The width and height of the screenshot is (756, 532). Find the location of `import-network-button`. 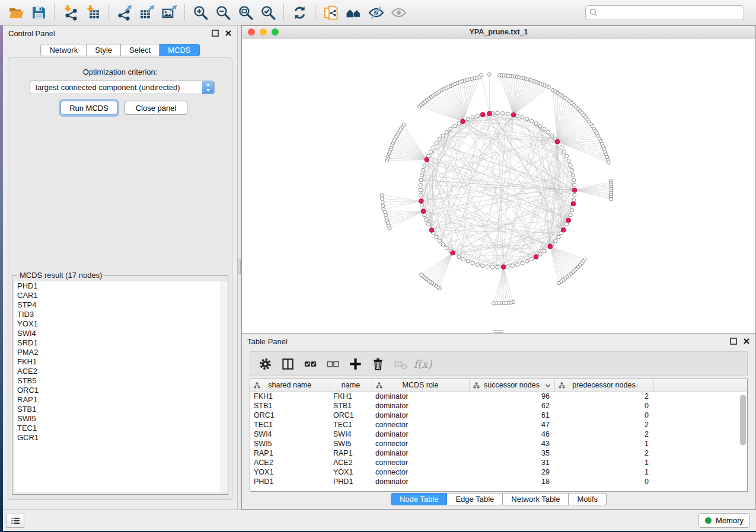

import-network-button is located at coordinates (70, 12).